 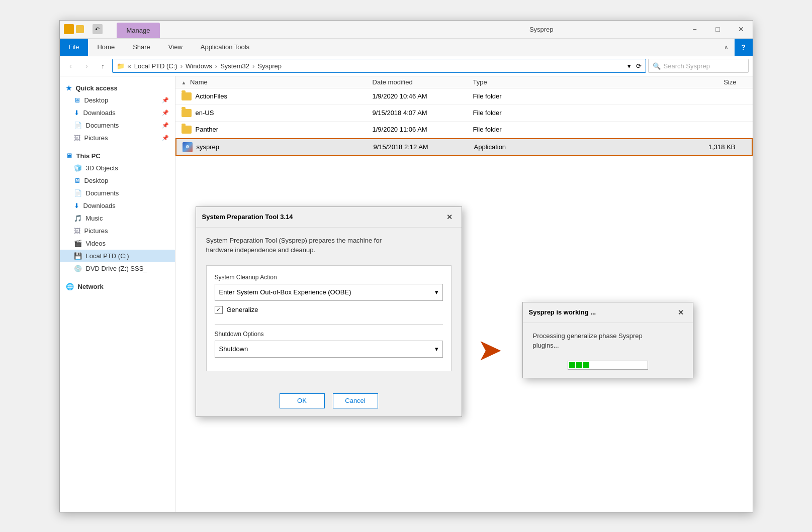 I want to click on sysprep-dialog-close-button: ✕, so click(x=449, y=217).